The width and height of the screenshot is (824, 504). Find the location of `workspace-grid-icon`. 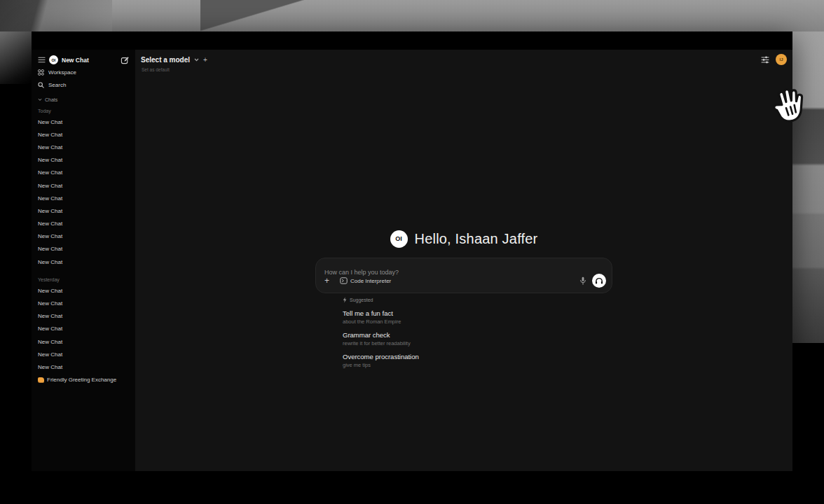

workspace-grid-icon is located at coordinates (41, 73).